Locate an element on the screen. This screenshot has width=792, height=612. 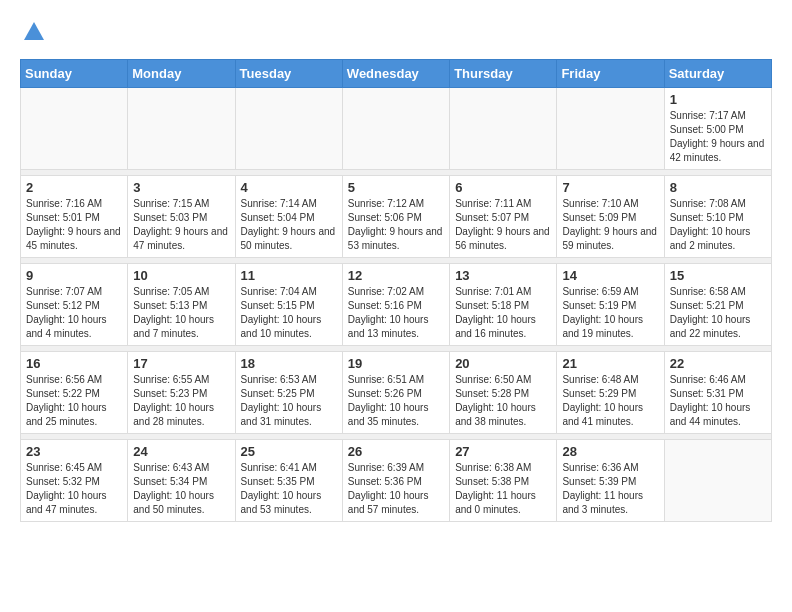
calendar-week-1: 1Sunrise: 7:17 AM Sunset: 5:00 PM Daylig… is located at coordinates (396, 129).